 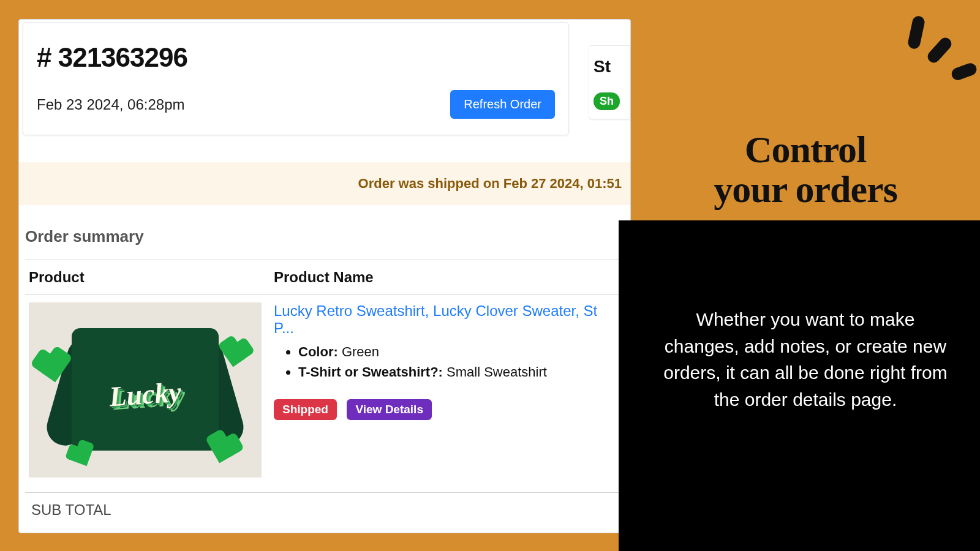 I want to click on product-name-link: Lucky Retro Sweatshirt, Lucky Clover Swe…, so click(x=447, y=320).